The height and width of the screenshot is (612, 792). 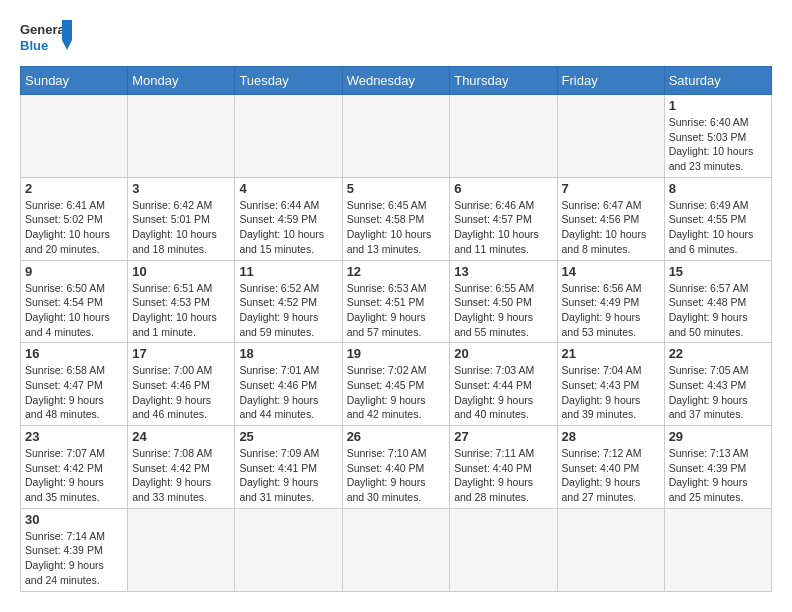 I want to click on day-number: 4, so click(x=288, y=188).